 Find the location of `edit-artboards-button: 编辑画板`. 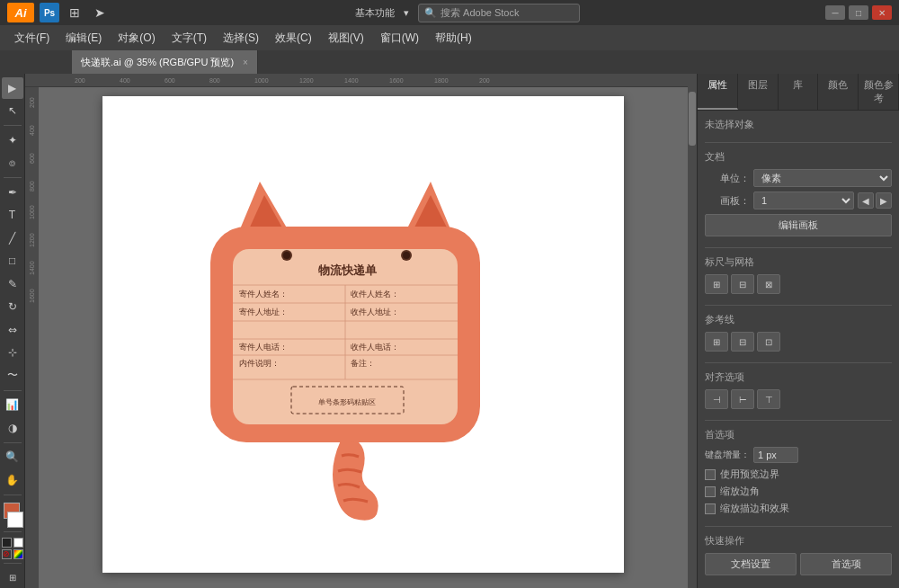

edit-artboards-button: 编辑画板 is located at coordinates (798, 225).